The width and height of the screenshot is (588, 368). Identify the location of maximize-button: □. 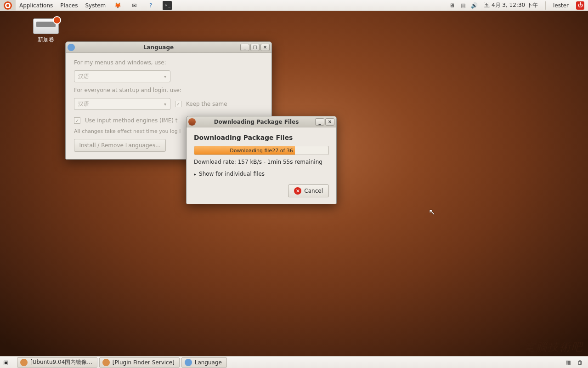
(255, 47).